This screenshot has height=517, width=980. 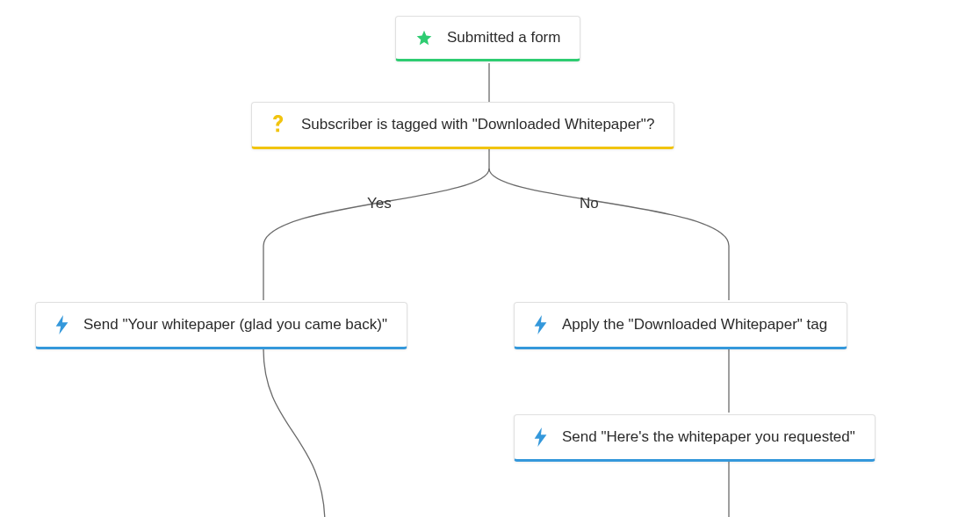 What do you see at coordinates (379, 204) in the screenshot?
I see `branch-label-yes: Yes` at bounding box center [379, 204].